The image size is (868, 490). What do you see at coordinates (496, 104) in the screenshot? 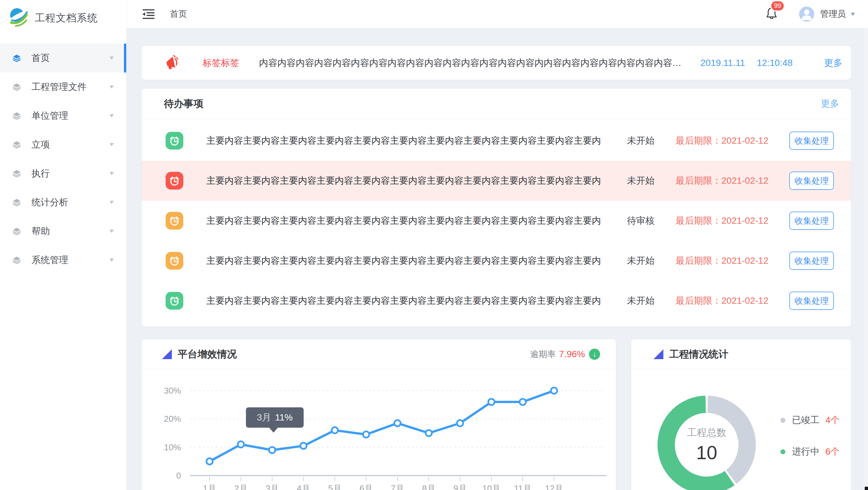
I see `todo-header: 待办事项 更多` at bounding box center [496, 104].